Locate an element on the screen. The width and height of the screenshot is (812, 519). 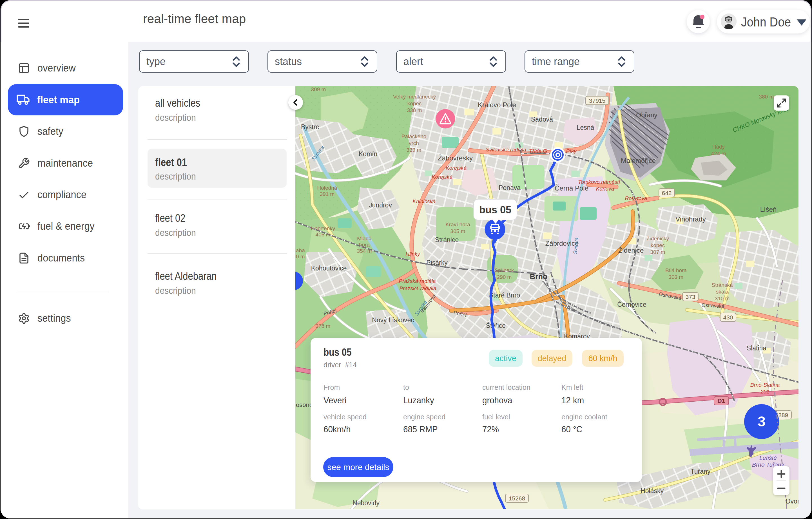
svg-text: Obřany is located at coordinates (647, 115).